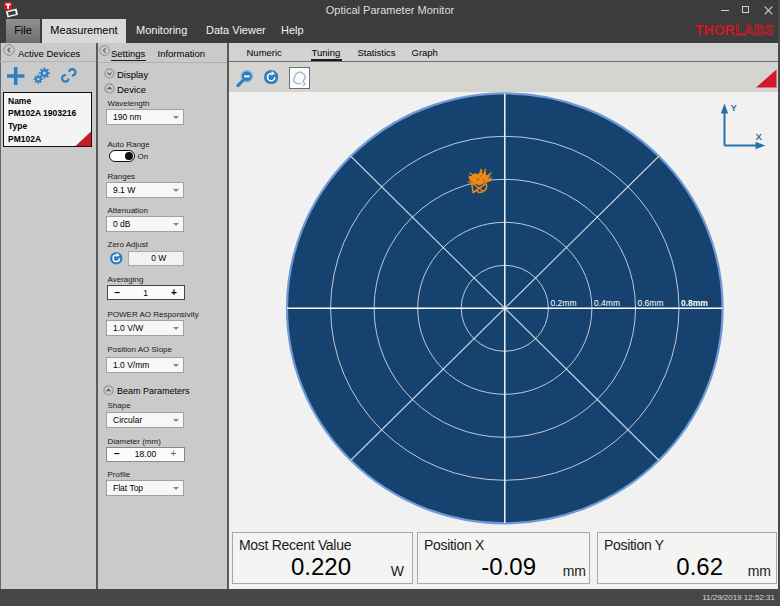  I want to click on svg-text: 0.8mm, so click(694, 303).